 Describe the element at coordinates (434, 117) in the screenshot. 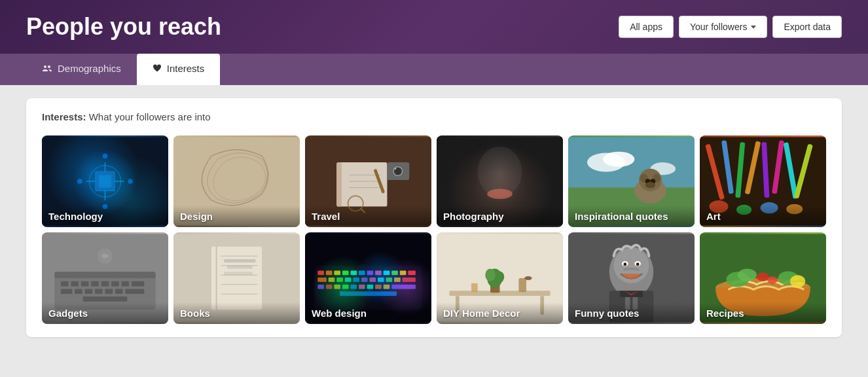

I see `card-subtitle: Interests: What your followers are into` at that location.